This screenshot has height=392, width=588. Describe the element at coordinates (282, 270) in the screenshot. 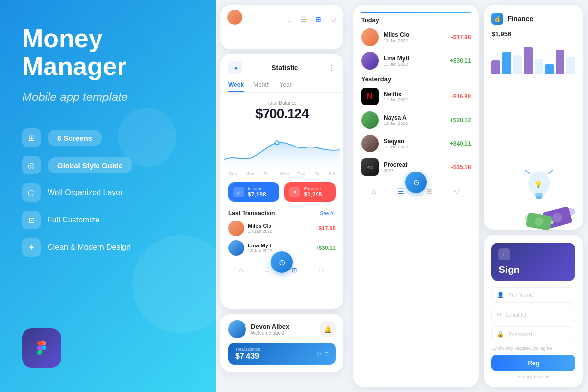

I see `screen2-bottom-nav: ⌂ ☰ ⊙ ⊞ ⚇` at that location.